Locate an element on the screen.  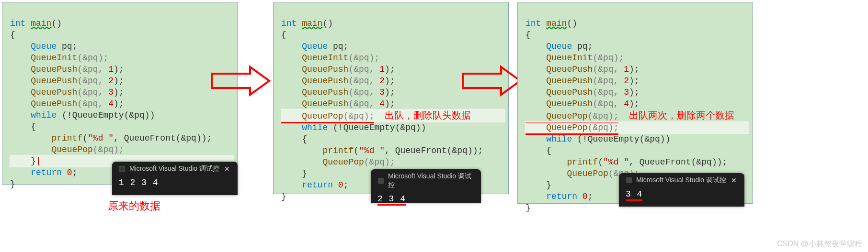
brace2: { is located at coordinates (294, 139).